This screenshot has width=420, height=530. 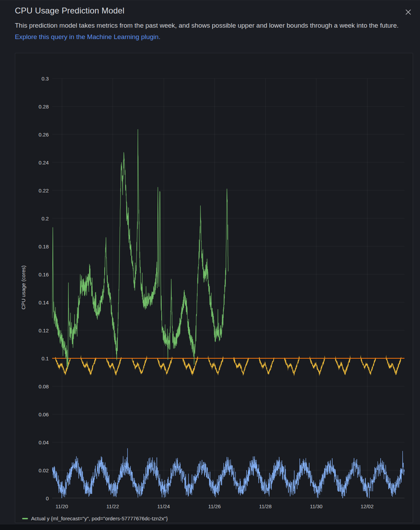 I want to click on x-tick-label: 11/20, so click(x=62, y=507).